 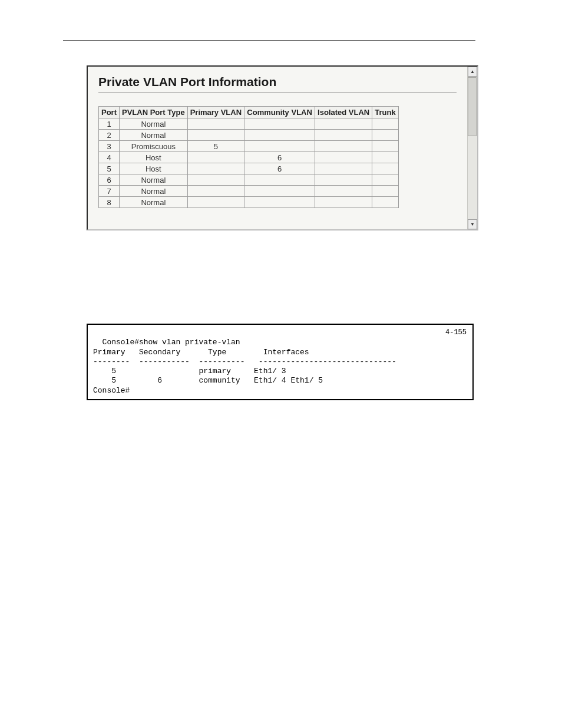 What do you see at coordinates (216, 113) in the screenshot?
I see `col-primary: Primary VLAN` at bounding box center [216, 113].